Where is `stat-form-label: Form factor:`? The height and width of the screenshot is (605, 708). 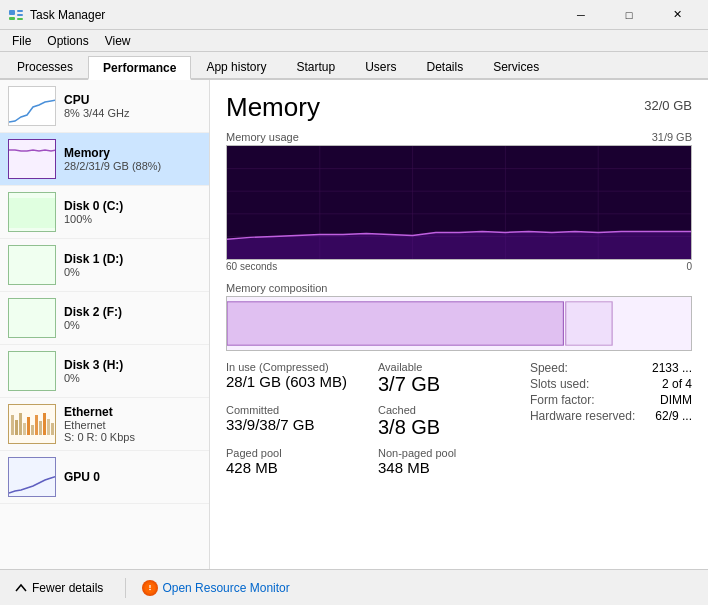
stat-form-label: Form factor: is located at coordinates (562, 400).